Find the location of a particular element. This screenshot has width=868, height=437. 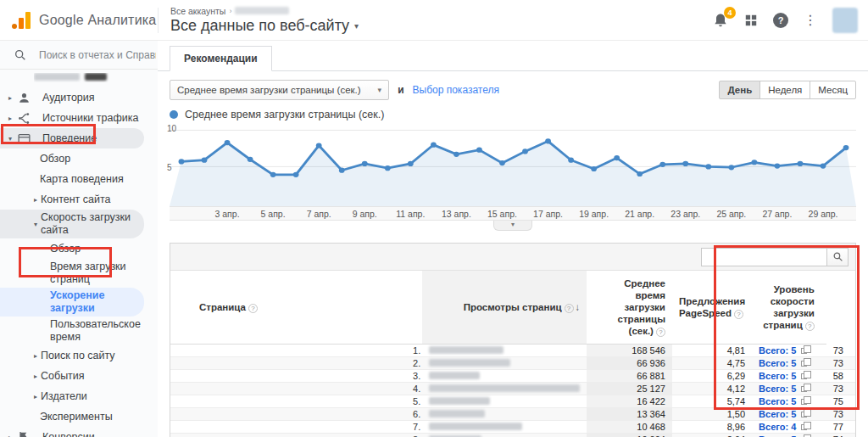

pagespeed-cell: Всего: 5 is located at coordinates (789, 389).